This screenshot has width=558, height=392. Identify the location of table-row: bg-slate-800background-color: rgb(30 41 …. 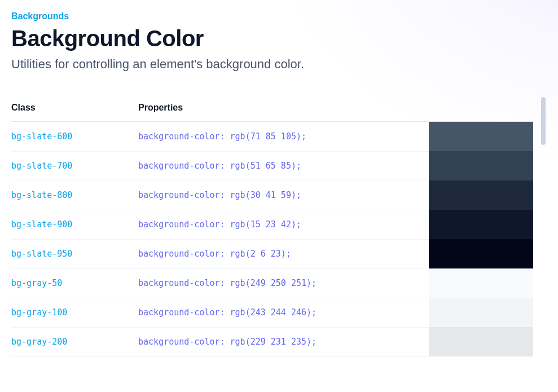
(272, 195).